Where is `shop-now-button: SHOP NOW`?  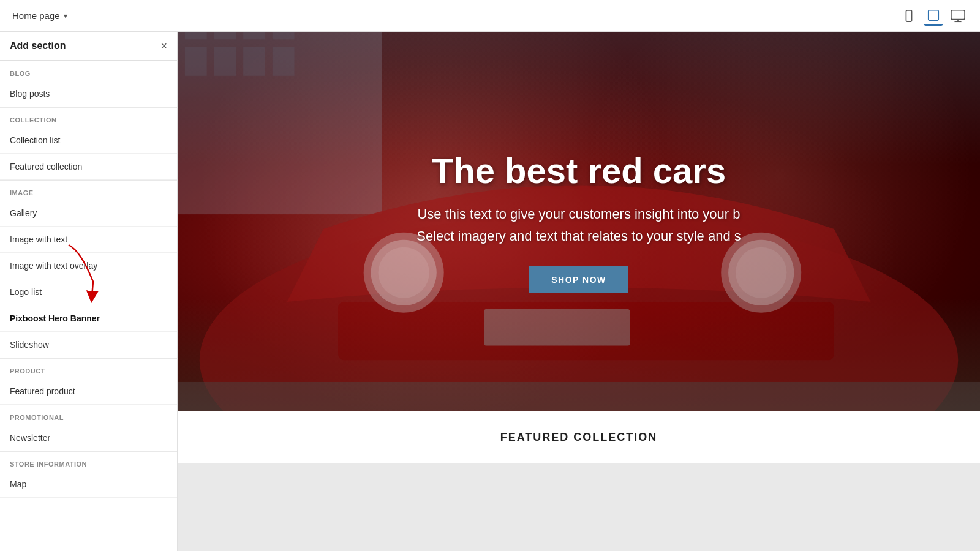
shop-now-button: SHOP NOW is located at coordinates (579, 280).